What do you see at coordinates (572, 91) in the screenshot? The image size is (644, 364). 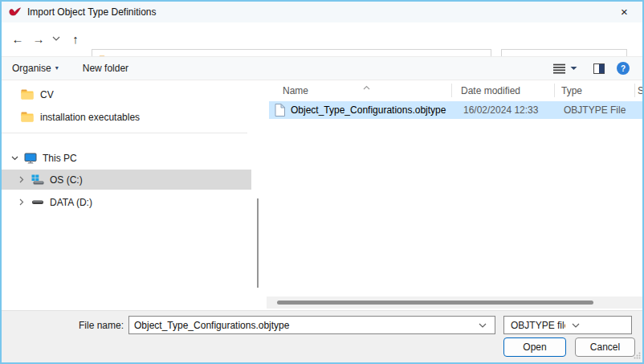 I see `column-header-type: Type` at bounding box center [572, 91].